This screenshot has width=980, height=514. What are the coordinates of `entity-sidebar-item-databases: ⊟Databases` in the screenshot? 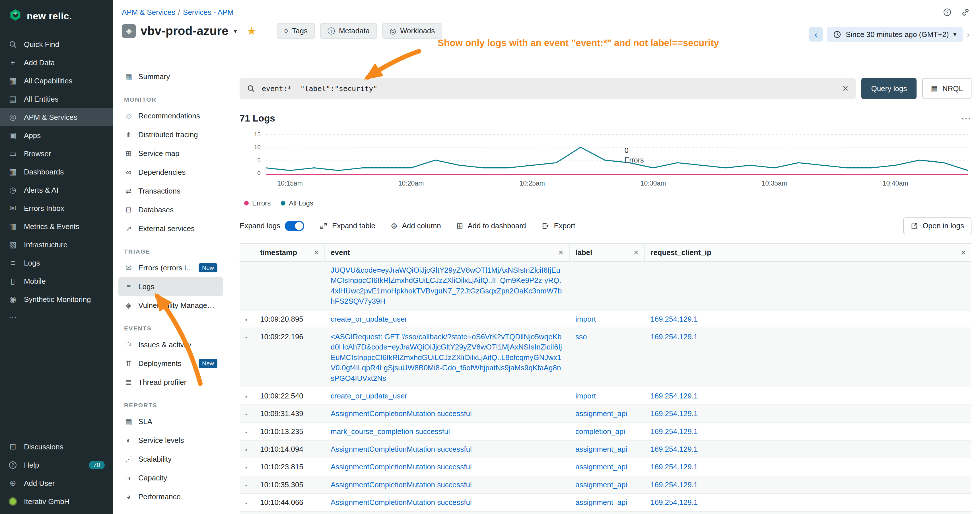 It's located at (170, 210).